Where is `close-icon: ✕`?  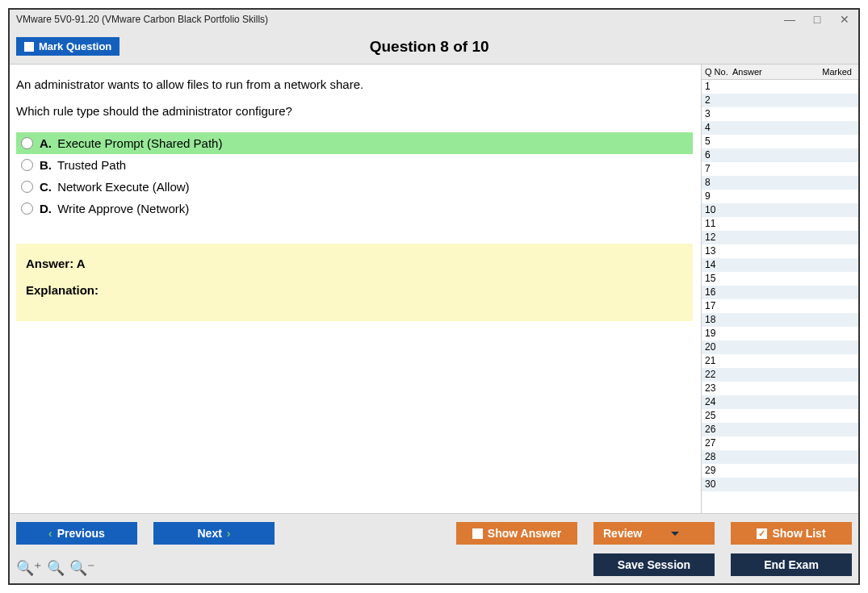
close-icon: ✕ is located at coordinates (845, 19).